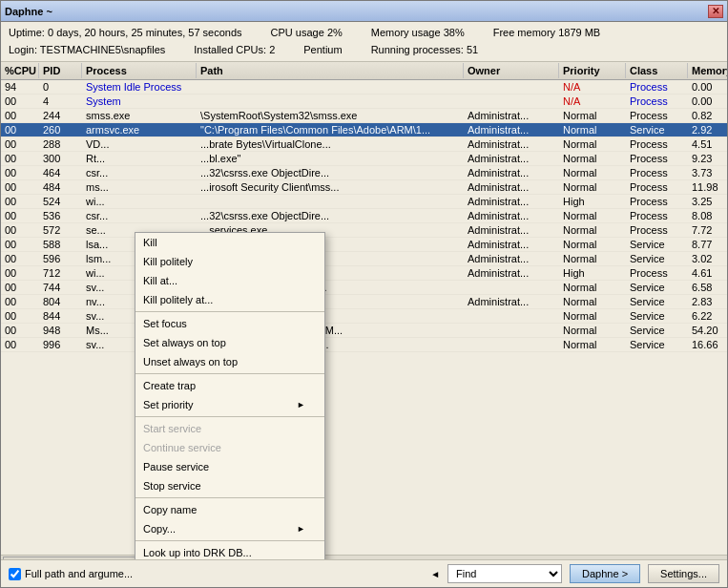 This screenshot has height=588, width=728. I want to click on info-row-2: Login: TESTMACHINE5\snapfiles Installed …, so click(364, 51).